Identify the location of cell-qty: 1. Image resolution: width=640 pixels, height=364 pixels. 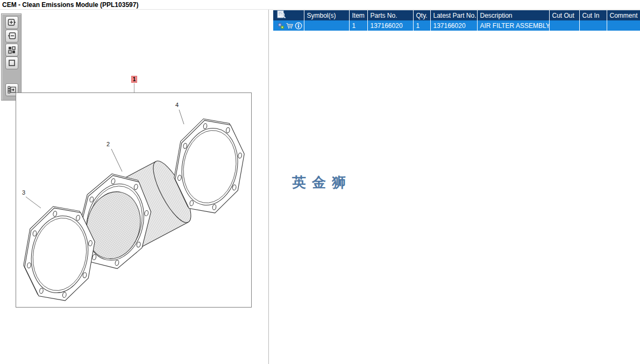
(422, 26).